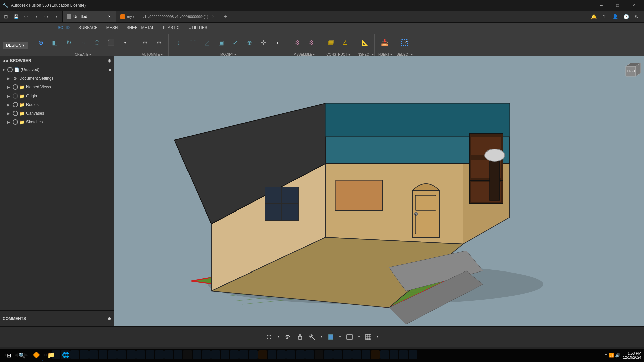 This screenshot has height=362, width=644. I want to click on zoom-dropdown: ▾, so click(321, 337).